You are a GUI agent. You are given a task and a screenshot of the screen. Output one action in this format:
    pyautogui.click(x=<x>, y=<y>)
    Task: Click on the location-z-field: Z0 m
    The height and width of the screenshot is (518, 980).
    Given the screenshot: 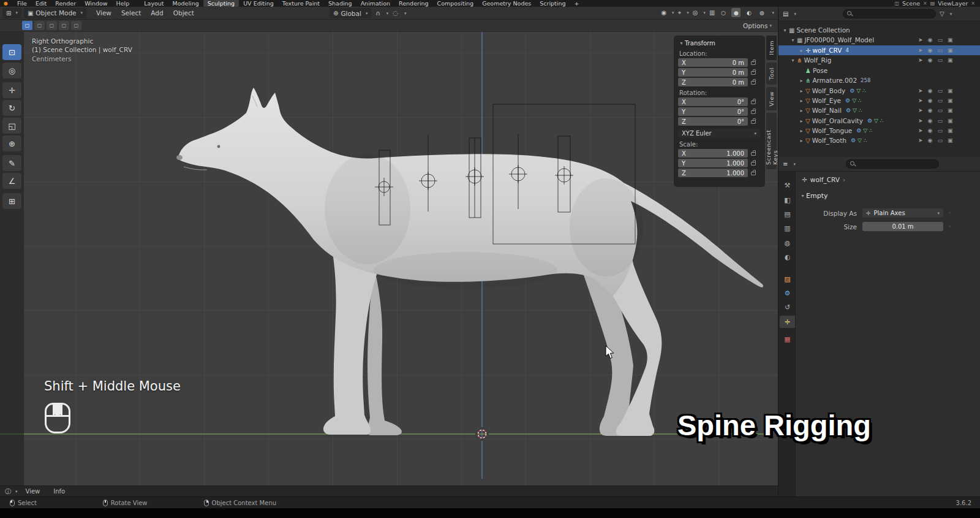 What is the action you would take?
    pyautogui.click(x=713, y=82)
    